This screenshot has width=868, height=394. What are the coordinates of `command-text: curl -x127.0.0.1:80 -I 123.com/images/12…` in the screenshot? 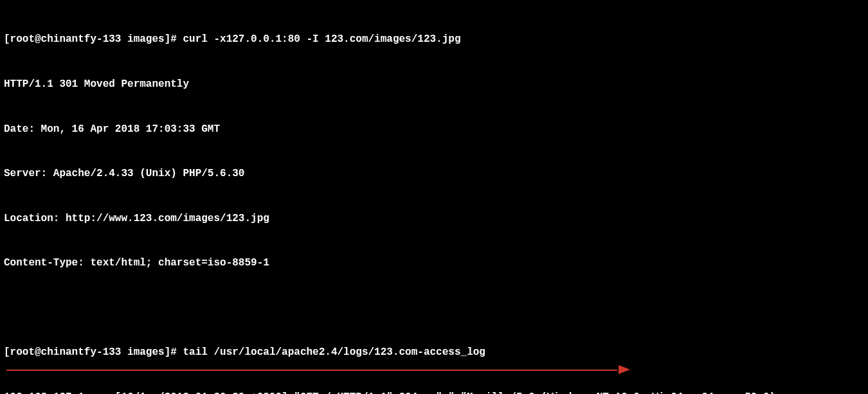 It's located at (321, 39).